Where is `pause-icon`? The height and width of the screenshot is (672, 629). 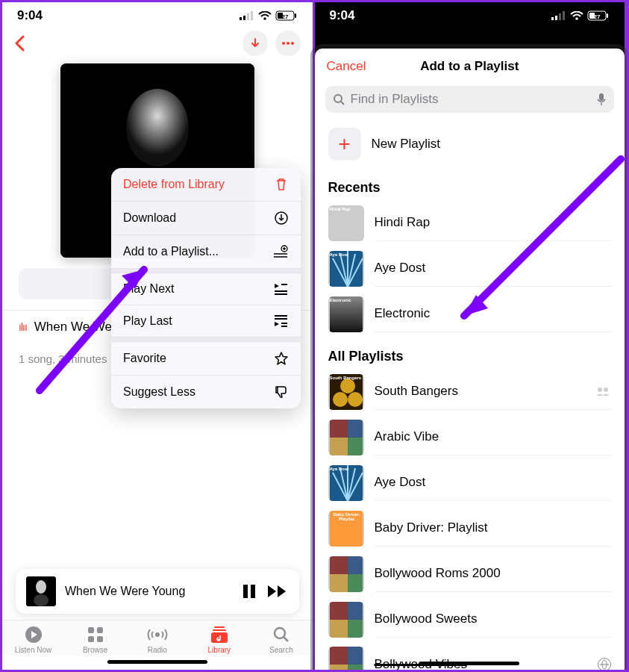 pause-icon is located at coordinates (249, 591).